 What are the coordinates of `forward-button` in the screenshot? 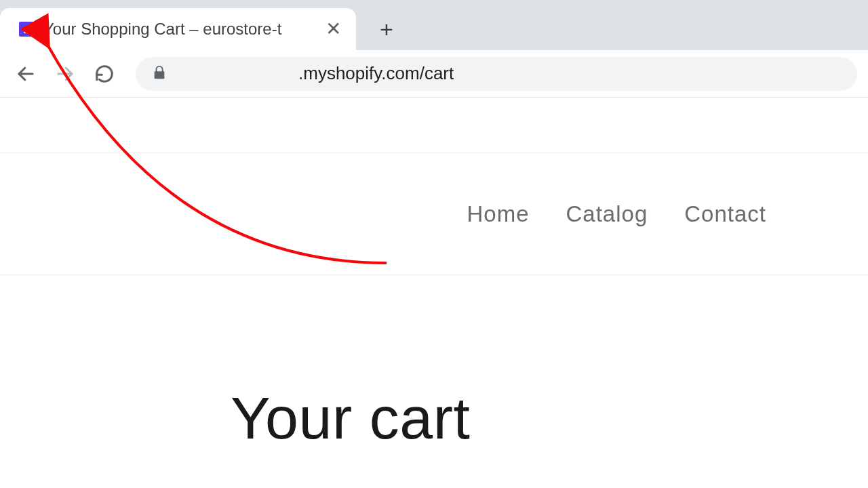 It's located at (65, 74).